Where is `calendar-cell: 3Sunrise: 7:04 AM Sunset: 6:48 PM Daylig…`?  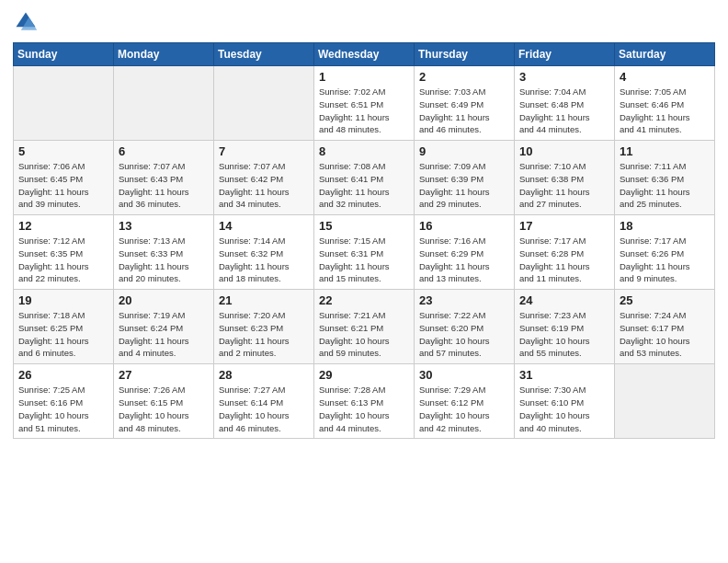 calendar-cell: 3Sunrise: 7:04 AM Sunset: 6:48 PM Daylig… is located at coordinates (564, 103).